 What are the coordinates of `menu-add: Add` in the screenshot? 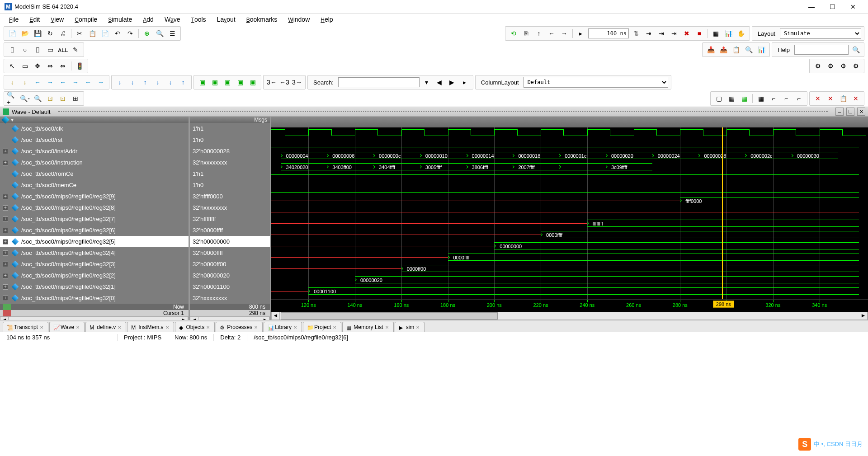 It's located at (148, 19).